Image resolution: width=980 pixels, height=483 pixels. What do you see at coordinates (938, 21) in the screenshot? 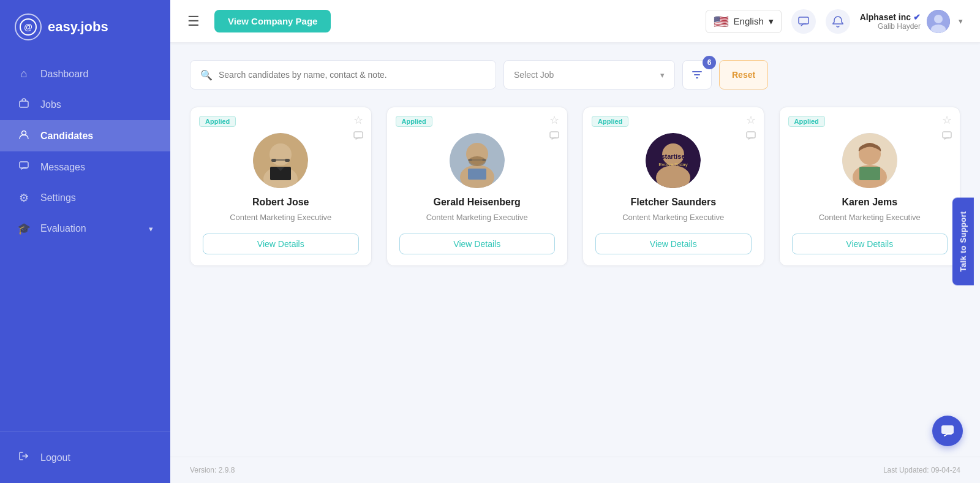
I see `avatar` at bounding box center [938, 21].